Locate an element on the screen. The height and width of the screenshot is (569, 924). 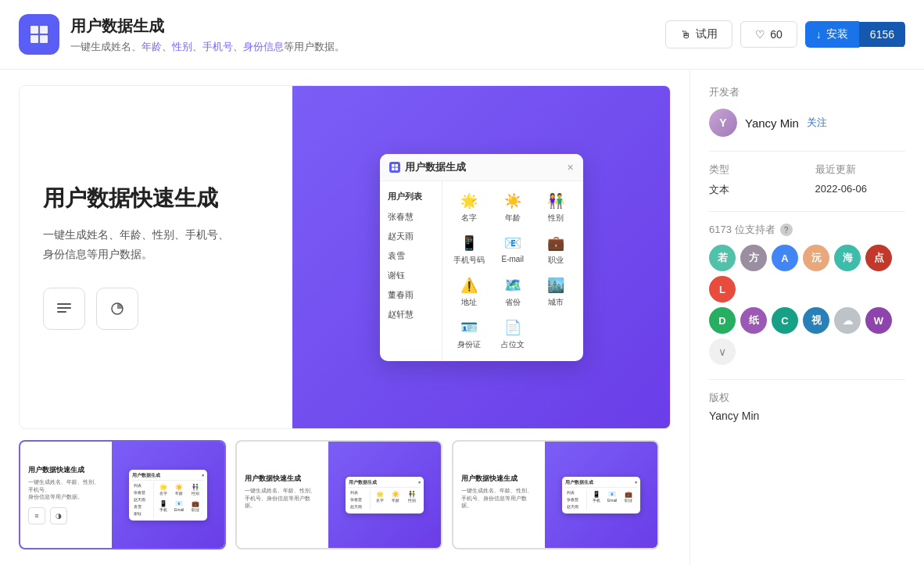
id-label: 身份证 is located at coordinates (469, 345).